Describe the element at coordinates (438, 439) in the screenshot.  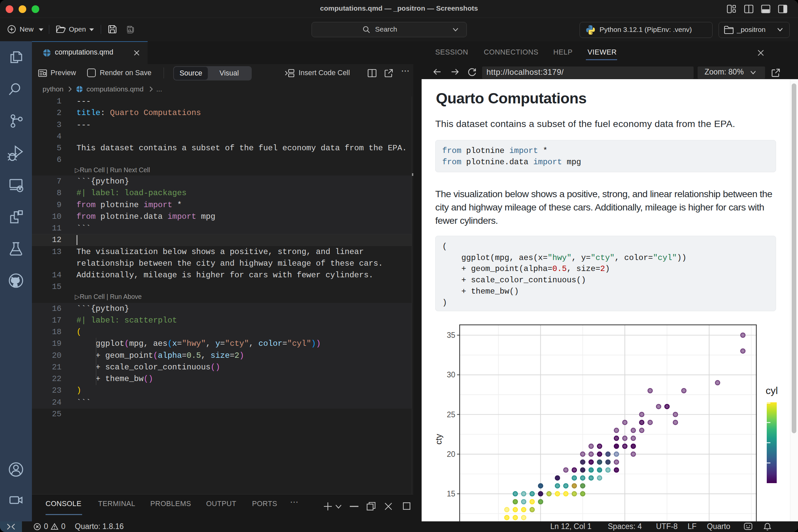
I see `svg-text: cty` at that location.